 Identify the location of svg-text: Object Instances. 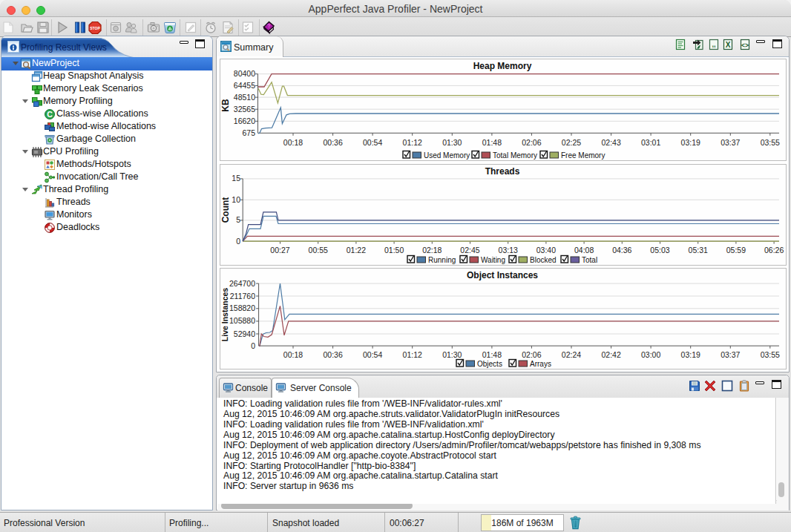
(502, 275).